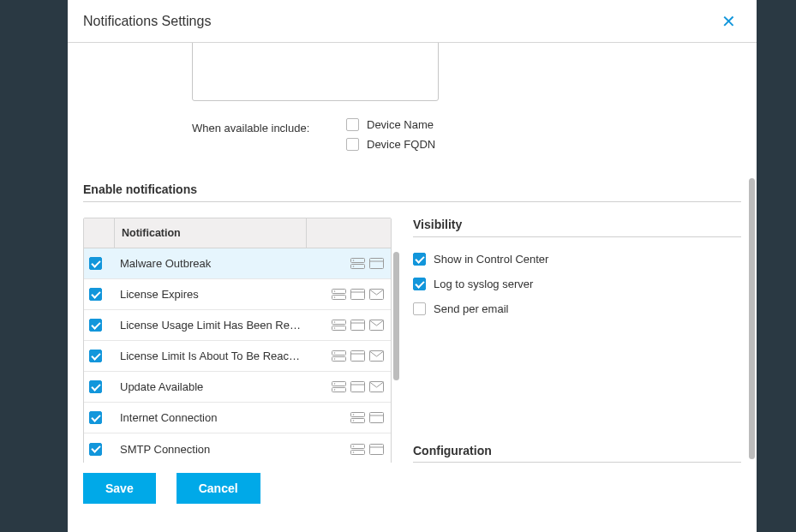  What do you see at coordinates (401, 144) in the screenshot?
I see `device-fqdn-label: Device FQDN` at bounding box center [401, 144].